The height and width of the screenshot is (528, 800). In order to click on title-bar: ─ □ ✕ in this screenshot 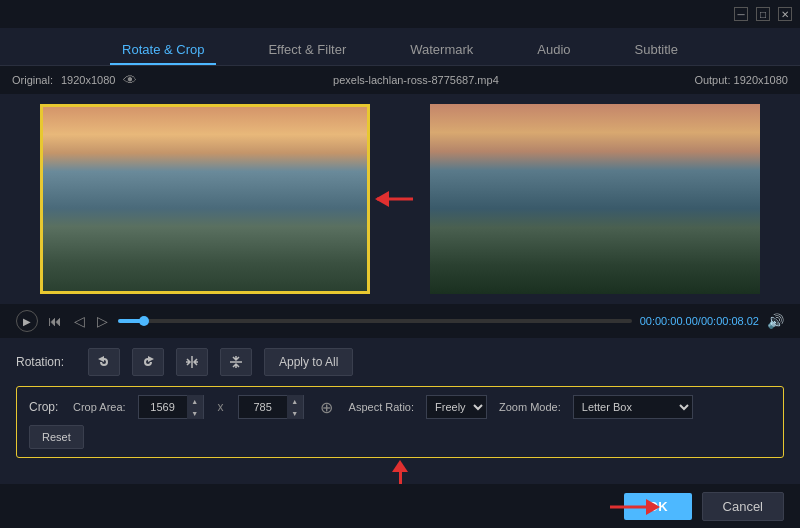, I will do `click(400, 14)`.